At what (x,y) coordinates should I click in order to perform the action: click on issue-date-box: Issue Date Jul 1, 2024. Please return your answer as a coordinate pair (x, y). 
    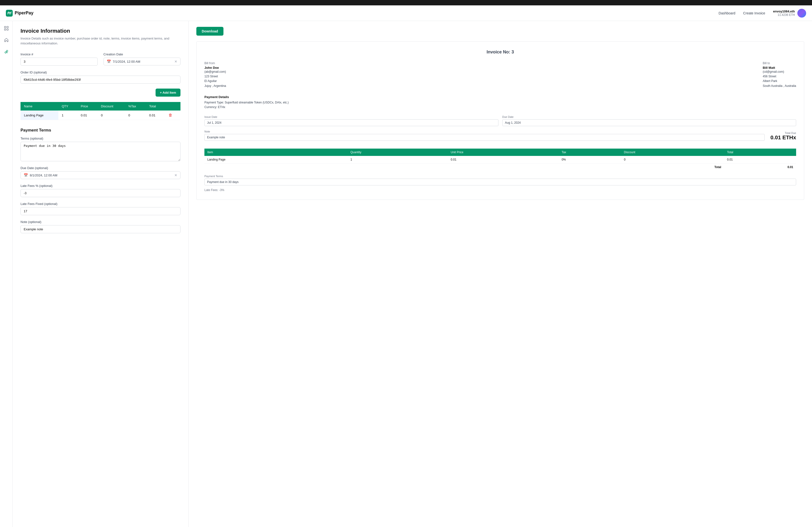
    Looking at the image, I should click on (351, 121).